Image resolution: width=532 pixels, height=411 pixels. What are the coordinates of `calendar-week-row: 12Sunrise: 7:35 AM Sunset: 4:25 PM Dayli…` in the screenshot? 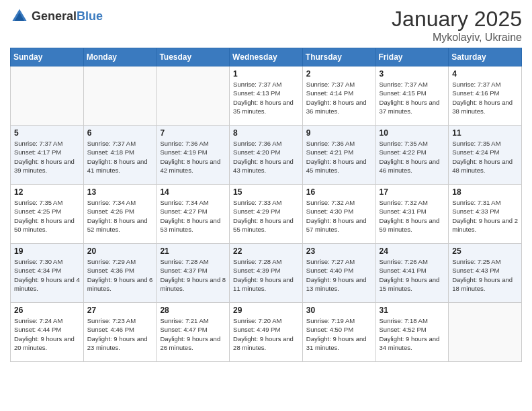 It's located at (266, 214).